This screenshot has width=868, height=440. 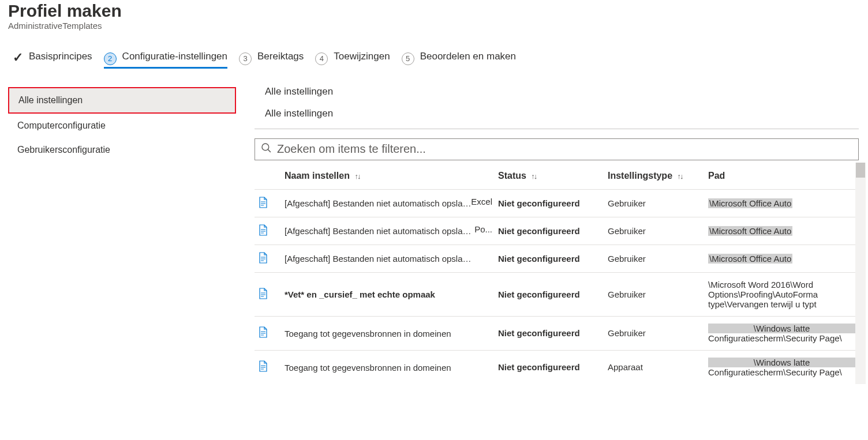 I want to click on breadcrumb-line2: Alle instellingen, so click(x=556, y=112).